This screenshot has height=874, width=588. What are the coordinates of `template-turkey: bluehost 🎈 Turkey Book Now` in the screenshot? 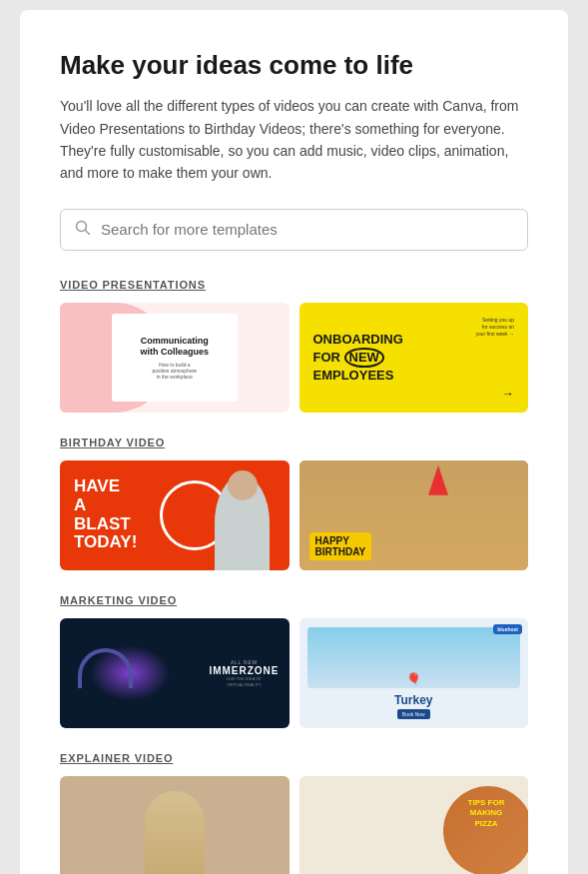 It's located at (414, 673).